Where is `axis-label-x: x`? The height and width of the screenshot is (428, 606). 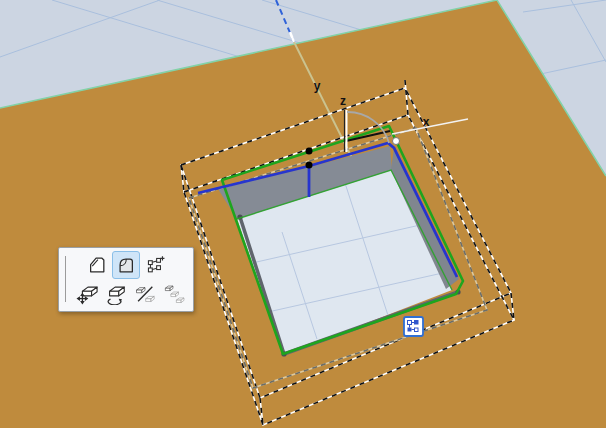
axis-label-x: x is located at coordinates (426, 122).